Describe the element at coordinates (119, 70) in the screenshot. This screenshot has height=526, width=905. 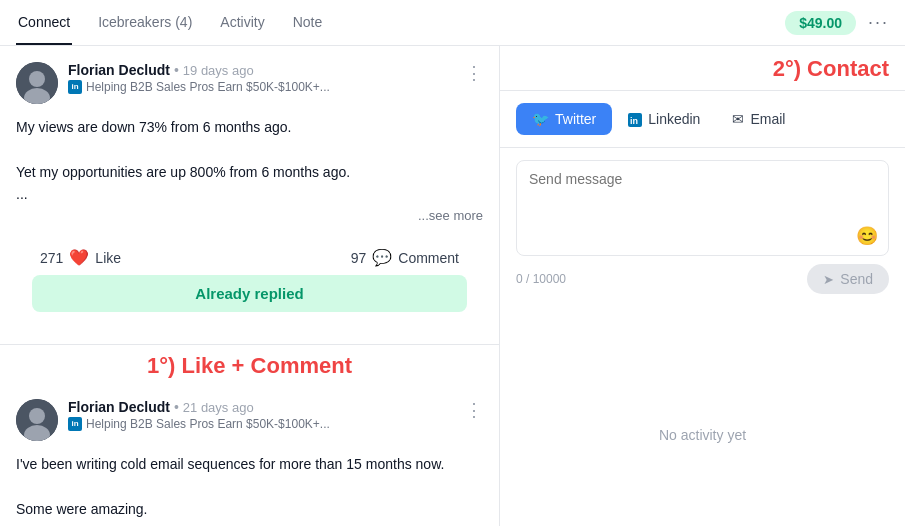
I see `author-name-1: Florian Decludt` at that location.